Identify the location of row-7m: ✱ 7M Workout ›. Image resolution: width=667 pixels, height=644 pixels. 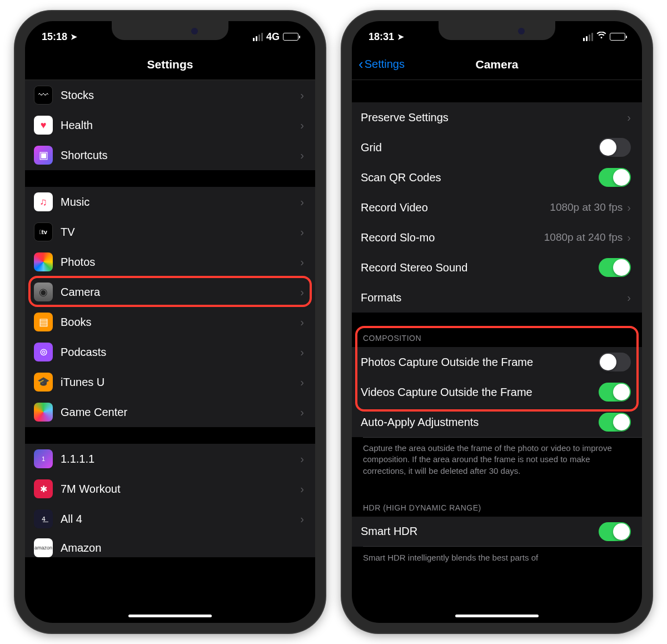
(170, 489).